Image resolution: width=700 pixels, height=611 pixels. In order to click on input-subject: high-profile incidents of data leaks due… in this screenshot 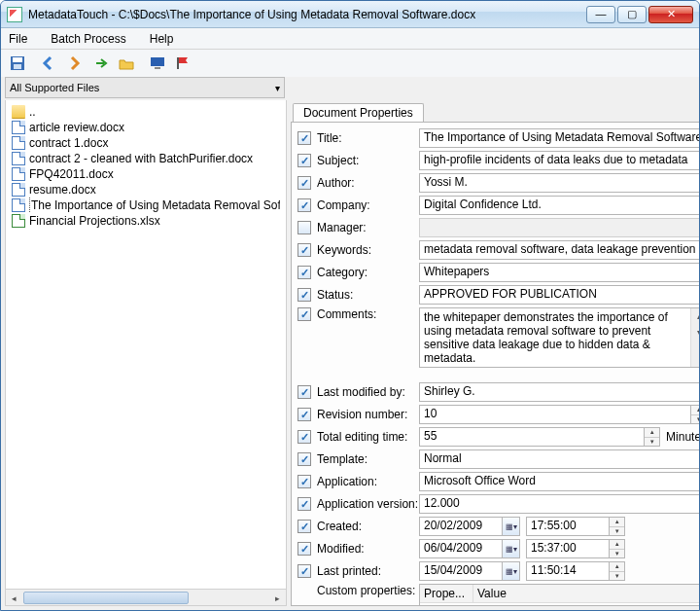, I will do `click(559, 161)`.